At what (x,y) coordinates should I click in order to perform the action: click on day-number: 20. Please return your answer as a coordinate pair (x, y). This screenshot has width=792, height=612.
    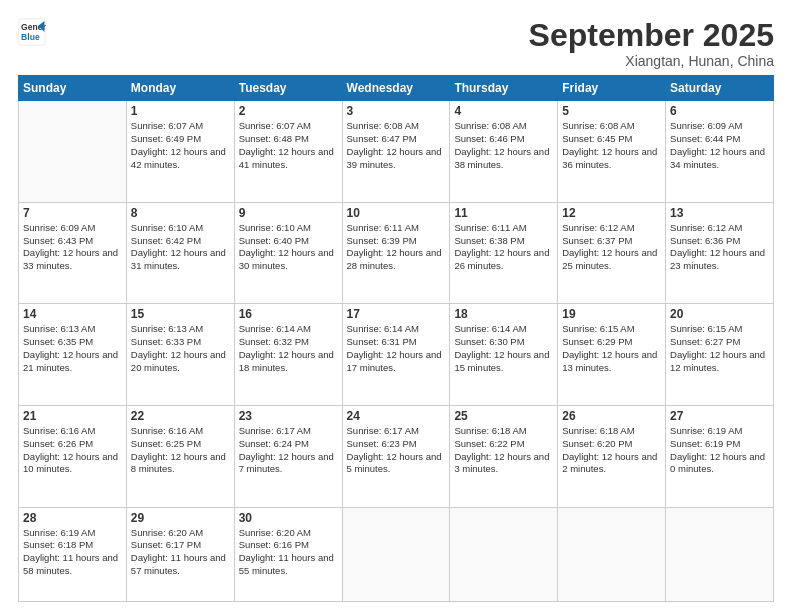
    Looking at the image, I should click on (720, 314).